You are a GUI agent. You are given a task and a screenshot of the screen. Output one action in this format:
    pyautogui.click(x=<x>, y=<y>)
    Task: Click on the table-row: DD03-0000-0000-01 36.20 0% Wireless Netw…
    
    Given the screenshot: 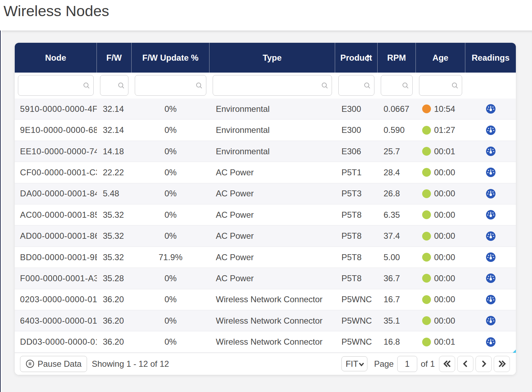 What is the action you would take?
    pyautogui.click(x=265, y=342)
    